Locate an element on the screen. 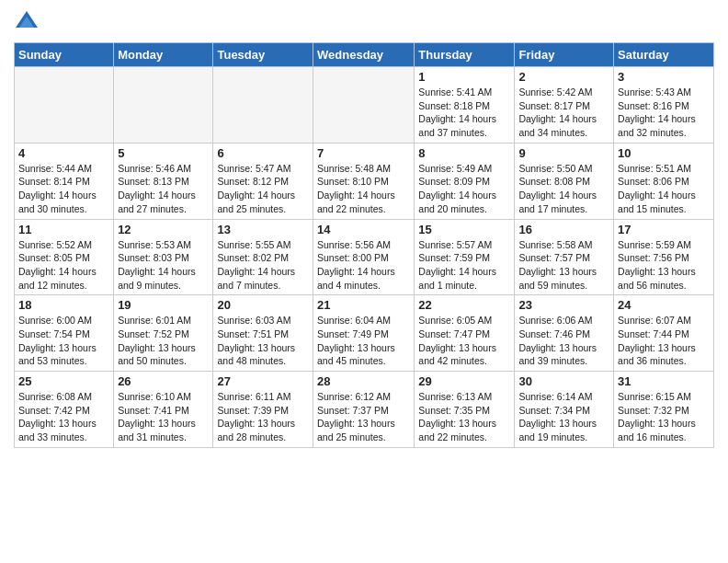 The image size is (728, 563). calendar-cell: 20Sunrise: 6:03 AM Sunset: 7:51 PM Dayli… is located at coordinates (263, 333).